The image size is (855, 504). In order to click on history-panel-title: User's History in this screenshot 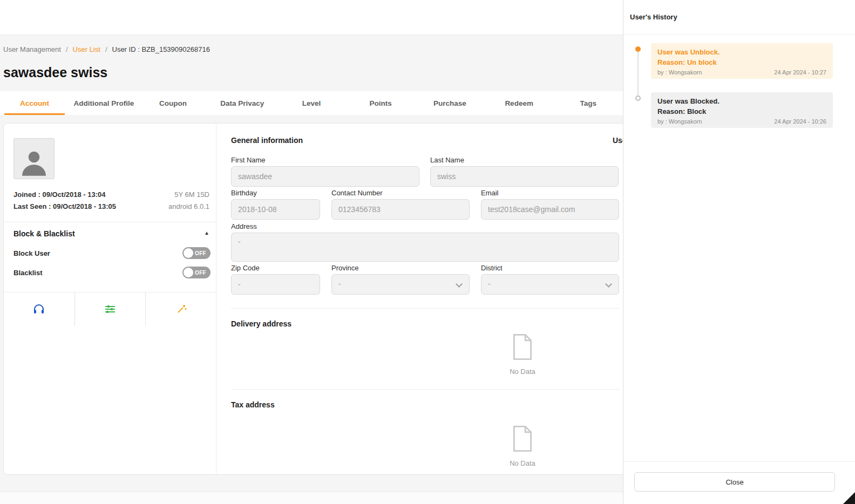, I will do `click(739, 17)`.